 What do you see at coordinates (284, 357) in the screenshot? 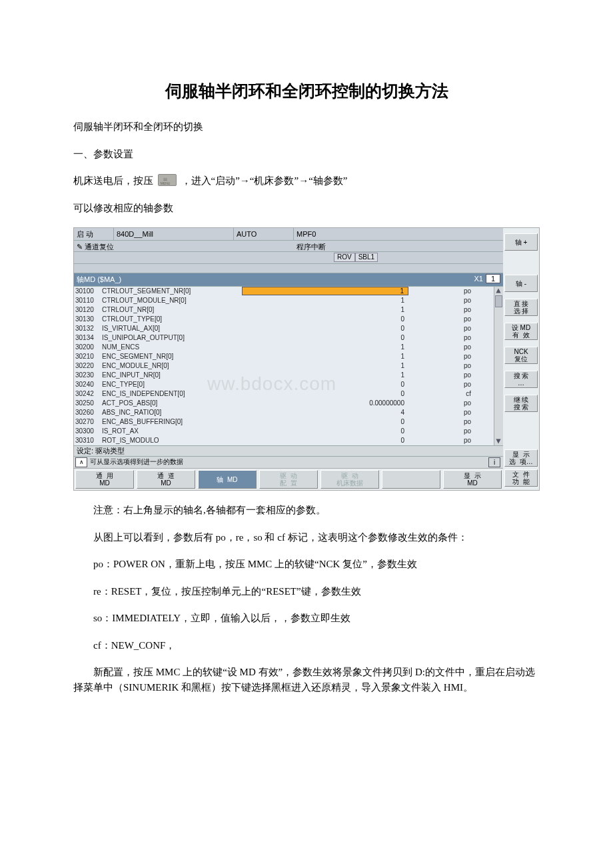
I see `md-row: 30210ENC_SEGMENT_NR[0]1po` at bounding box center [284, 357].